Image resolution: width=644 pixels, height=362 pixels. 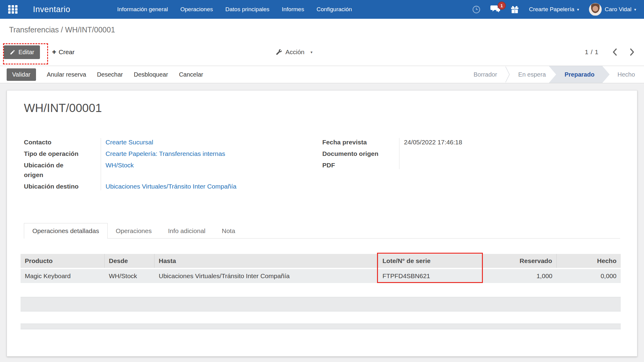 What do you see at coordinates (52, 10) in the screenshot?
I see `app-title: Inventario` at bounding box center [52, 10].